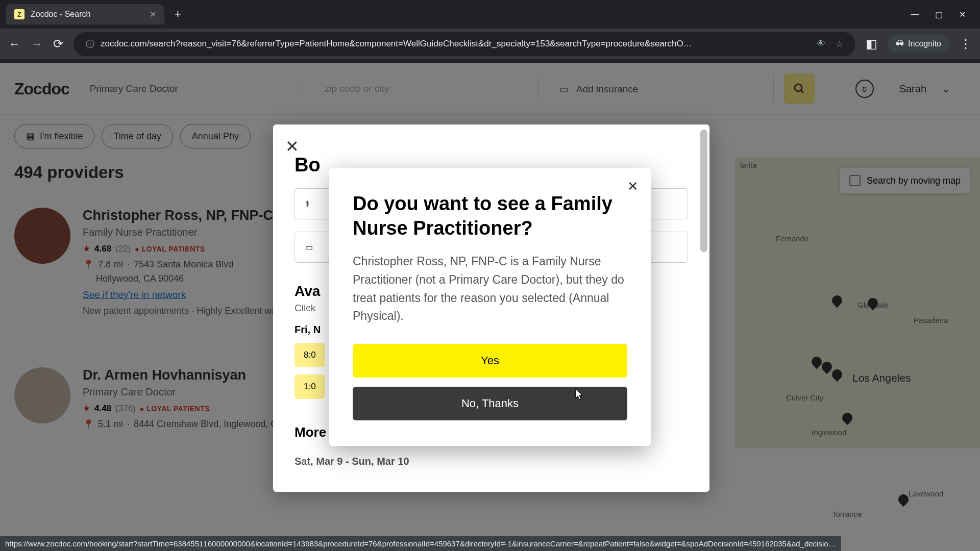 This screenshot has height=551, width=980. I want to click on url-bar: ⓘ zocdoc.com/search?reason_visit=76&refe…, so click(464, 44).